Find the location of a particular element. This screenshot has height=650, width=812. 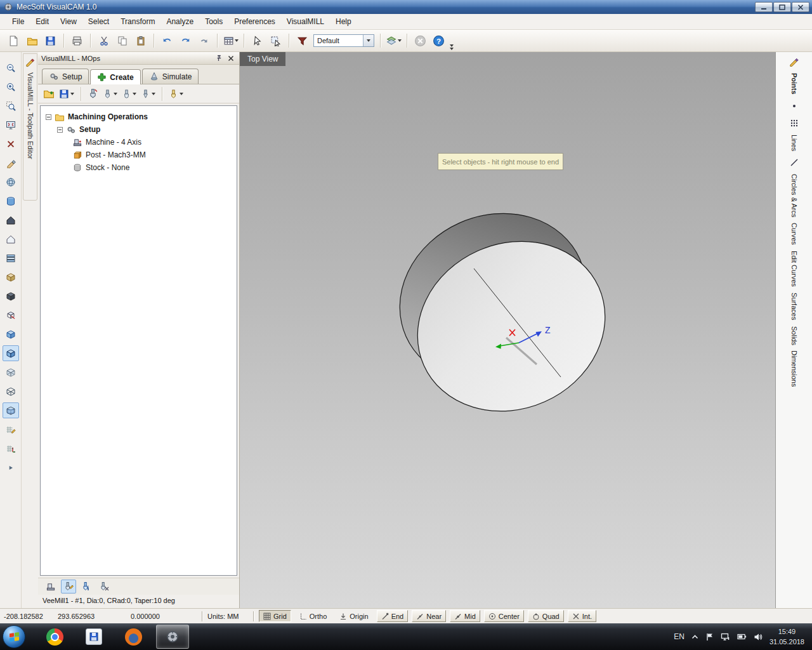

paste-icon is located at coordinates (141, 41).